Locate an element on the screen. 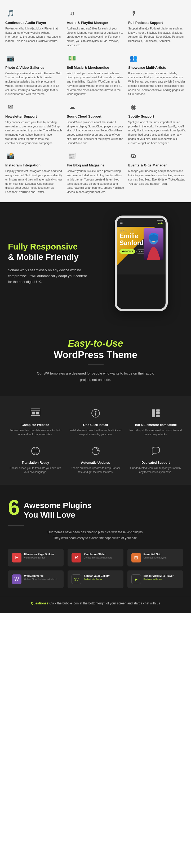  feature-item-instagram: 📸 Instagram Integration Display your lat… is located at coordinates (34, 173).